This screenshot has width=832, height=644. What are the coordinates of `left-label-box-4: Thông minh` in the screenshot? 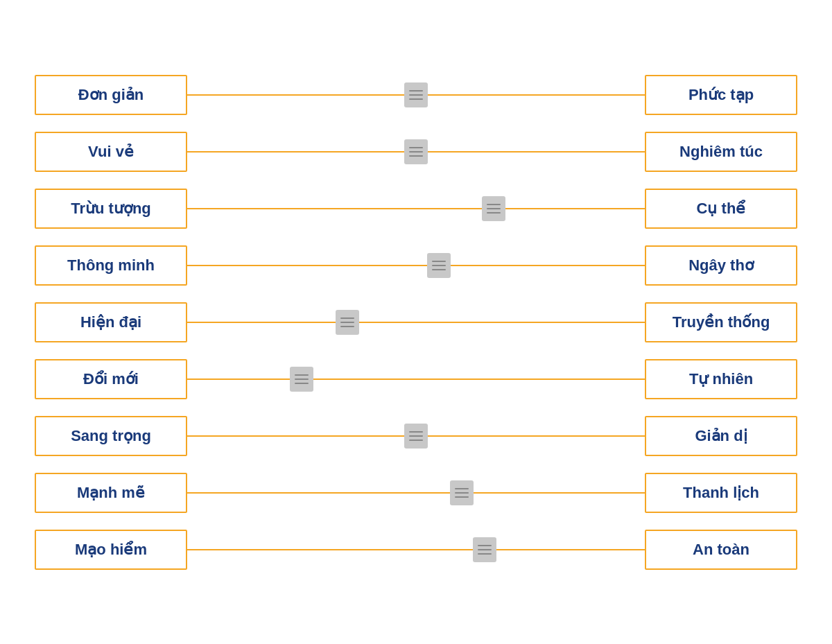 It's located at (111, 266).